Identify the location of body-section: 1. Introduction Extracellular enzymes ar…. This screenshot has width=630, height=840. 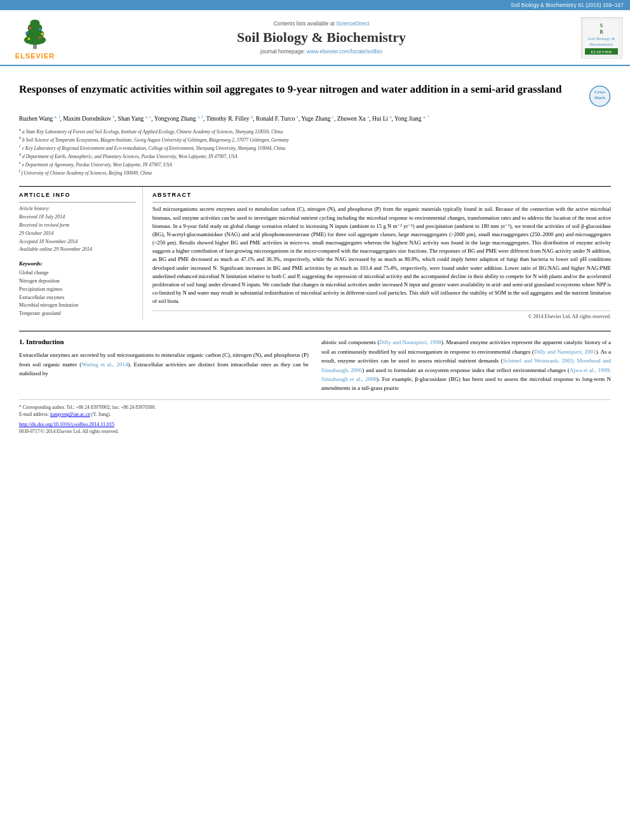
(315, 362).